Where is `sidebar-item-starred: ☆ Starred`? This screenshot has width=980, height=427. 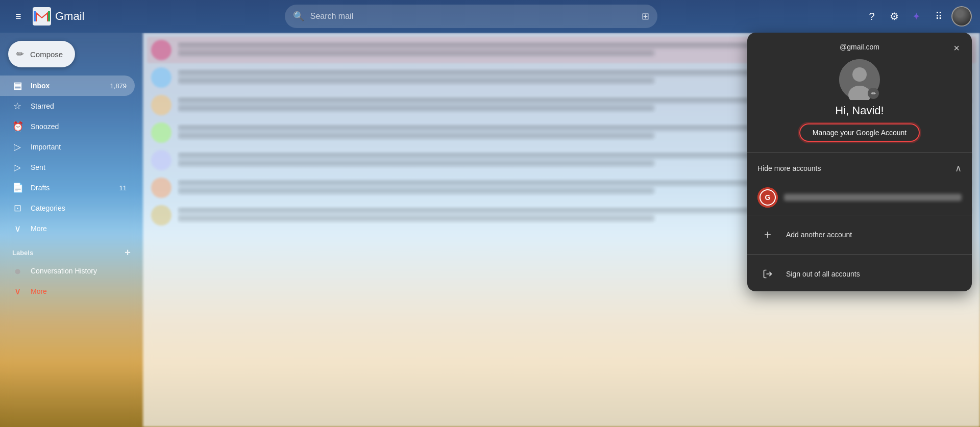 sidebar-item-starred: ☆ Starred is located at coordinates (67, 106).